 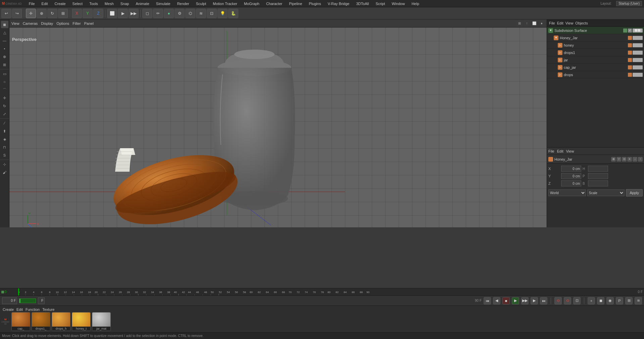 What do you see at coordinates (315, 4) in the screenshot?
I see `menu-plugins: Plugins` at bounding box center [315, 4].